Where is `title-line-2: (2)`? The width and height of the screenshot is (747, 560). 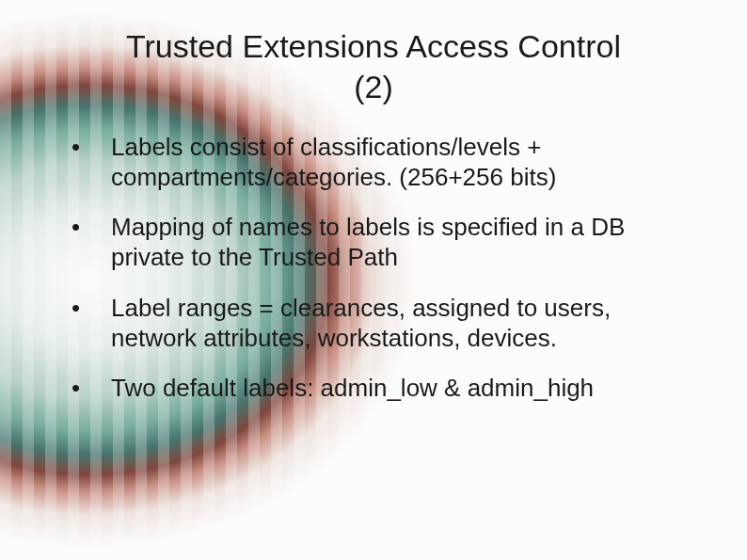 title-line-2: (2) is located at coordinates (374, 87).